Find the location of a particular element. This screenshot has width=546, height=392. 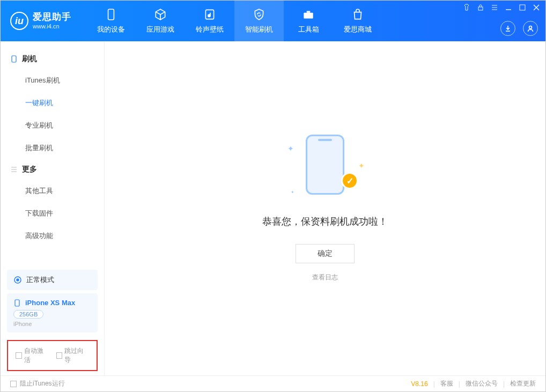

checkbox-label: 自动激活 is located at coordinates (36, 356).